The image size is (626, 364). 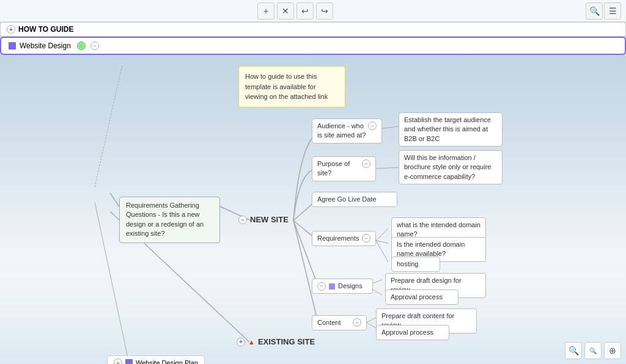 I want to click on audience-node: − Audience - who is site aimed at?, so click(x=347, y=131).